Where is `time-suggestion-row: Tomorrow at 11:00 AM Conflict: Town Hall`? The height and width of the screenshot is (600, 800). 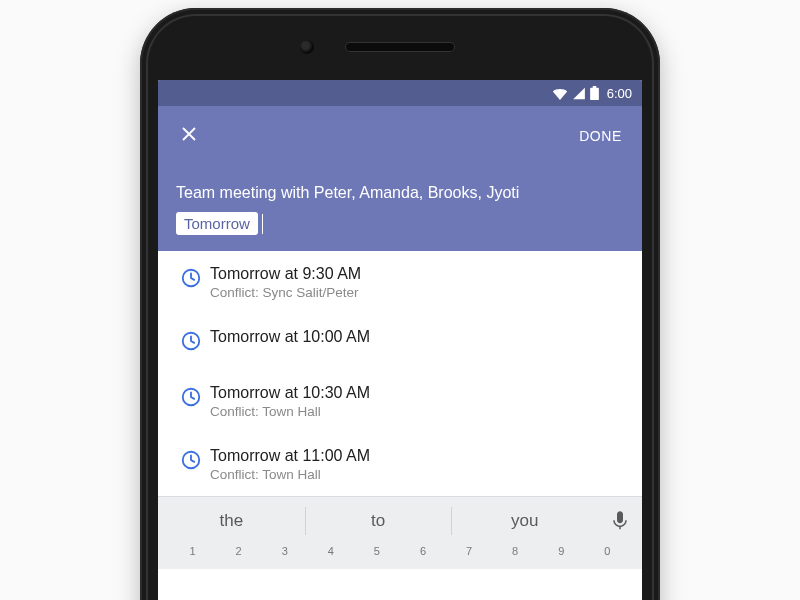 time-suggestion-row: Tomorrow at 11:00 AM Conflict: Town Hall is located at coordinates (400, 464).